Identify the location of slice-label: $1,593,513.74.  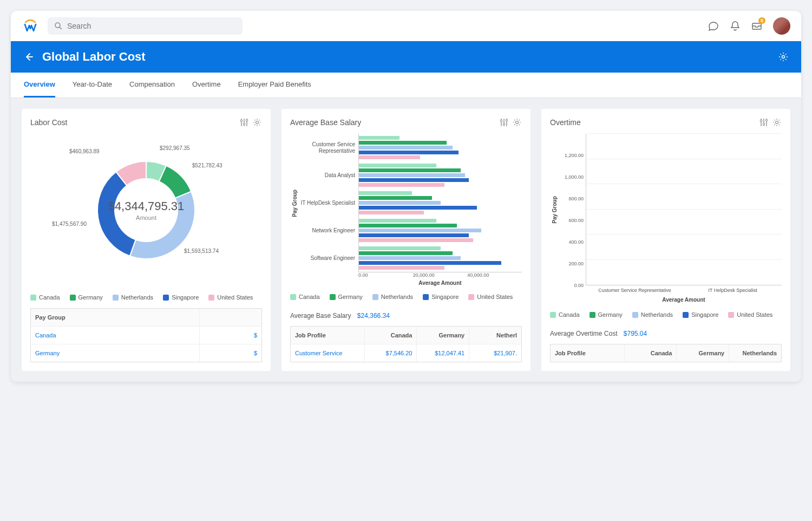
(201, 251).